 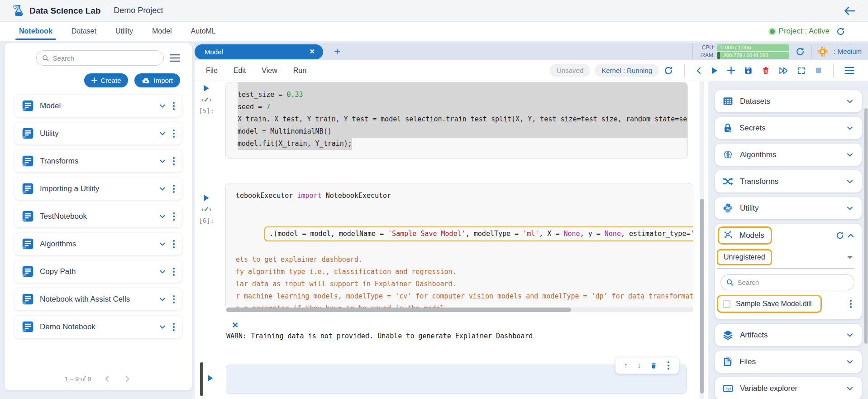 I want to click on nav-tab-notebook: Notebook, so click(x=36, y=31).